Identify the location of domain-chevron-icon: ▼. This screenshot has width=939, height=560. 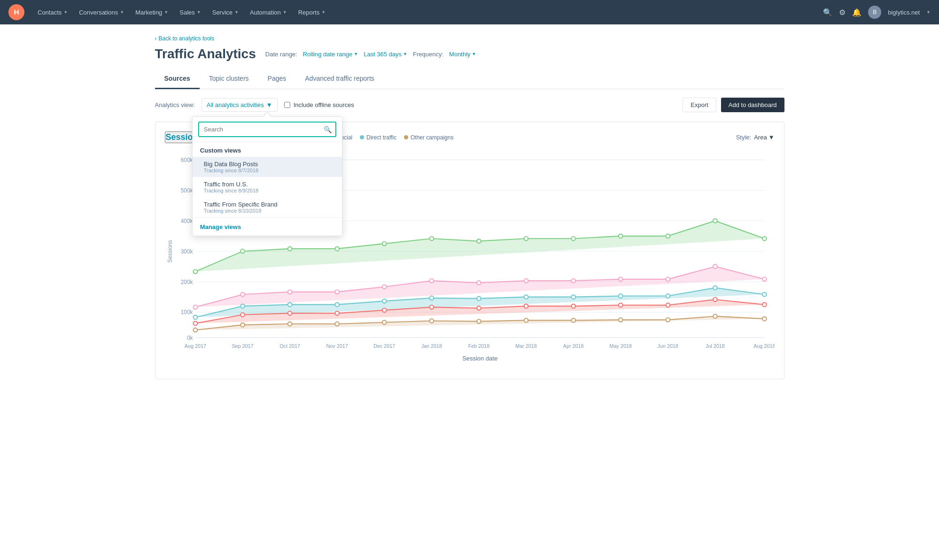
(928, 12).